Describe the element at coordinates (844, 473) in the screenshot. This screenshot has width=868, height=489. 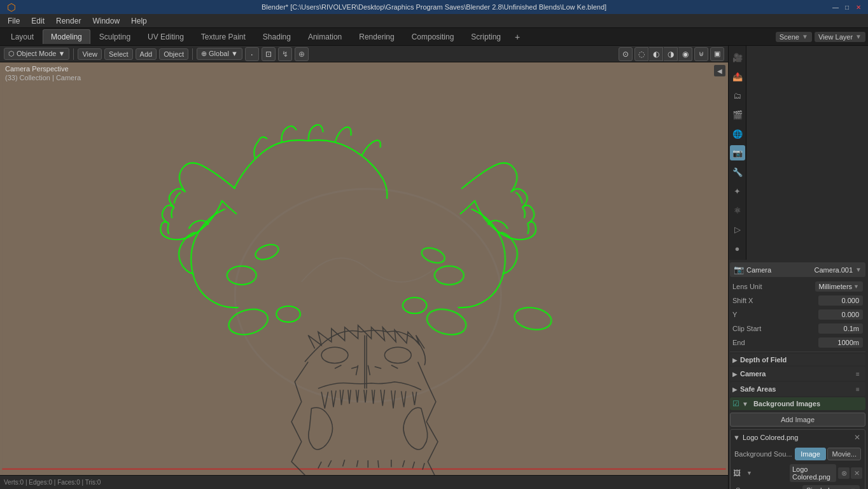
I see `img-unlink-button: ⊗` at that location.